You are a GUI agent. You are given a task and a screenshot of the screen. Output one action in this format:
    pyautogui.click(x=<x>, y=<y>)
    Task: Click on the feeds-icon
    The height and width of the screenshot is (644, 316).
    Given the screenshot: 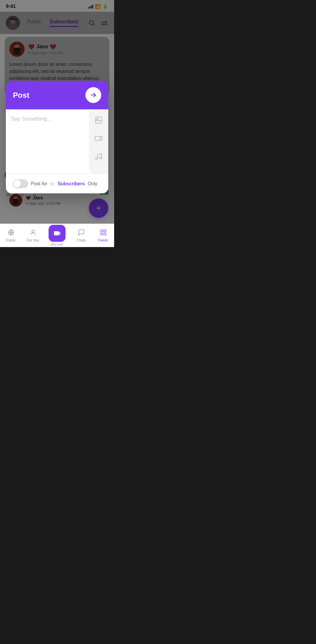 What is the action you would take?
    pyautogui.click(x=103, y=233)
    